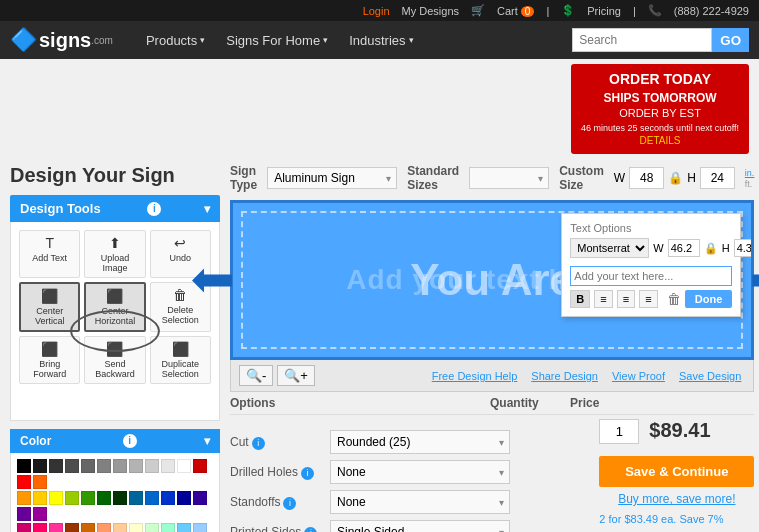 Image resolution: width=759 pixels, height=532 pixels. What do you see at coordinates (680, 430) in the screenshot?
I see `price-display: $89.41` at bounding box center [680, 430].